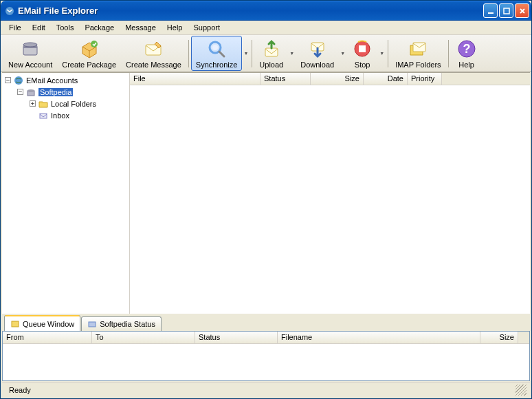  Describe the element at coordinates (266, 28) in the screenshot. I see `menubar: File Edit Tools Package Message Help Sup…` at that location.